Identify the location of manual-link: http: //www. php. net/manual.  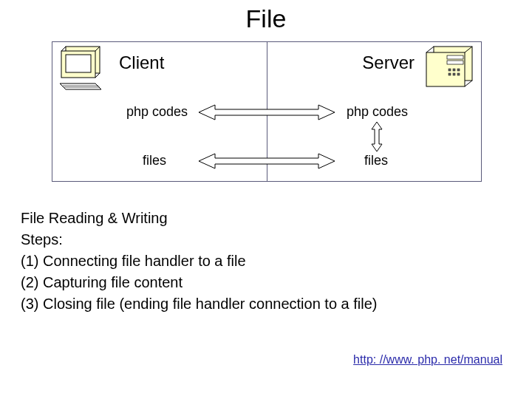
(428, 360).